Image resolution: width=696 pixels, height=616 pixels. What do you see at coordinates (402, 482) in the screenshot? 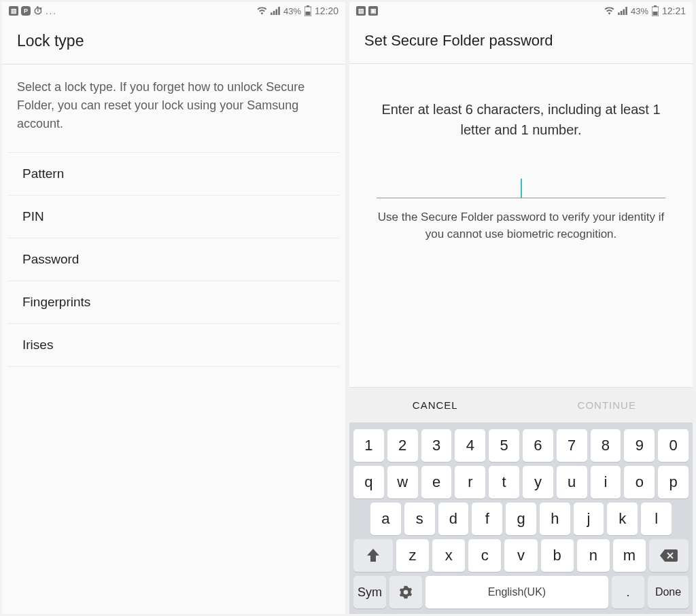
I see `key-w: w` at bounding box center [402, 482].